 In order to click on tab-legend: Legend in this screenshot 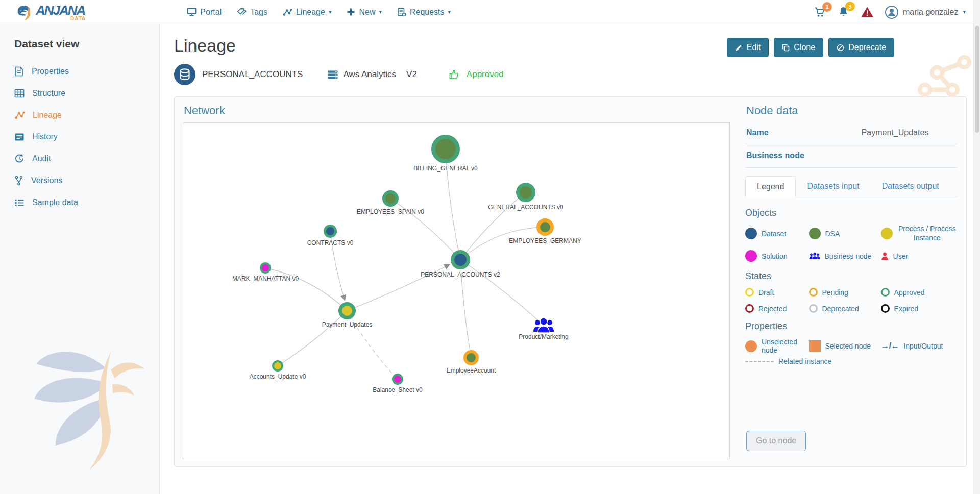, I will do `click(771, 187)`.